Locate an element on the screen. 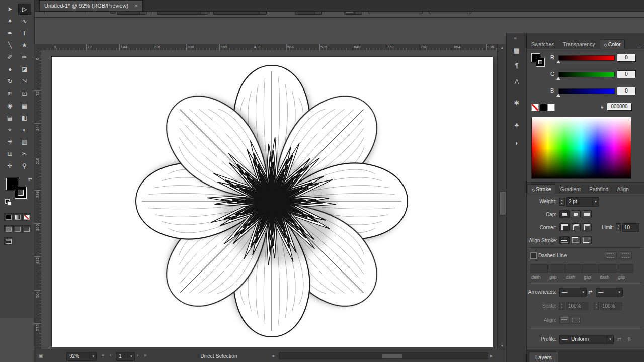 The image size is (644, 362). last-artboard-icon: » is located at coordinates (145, 355).